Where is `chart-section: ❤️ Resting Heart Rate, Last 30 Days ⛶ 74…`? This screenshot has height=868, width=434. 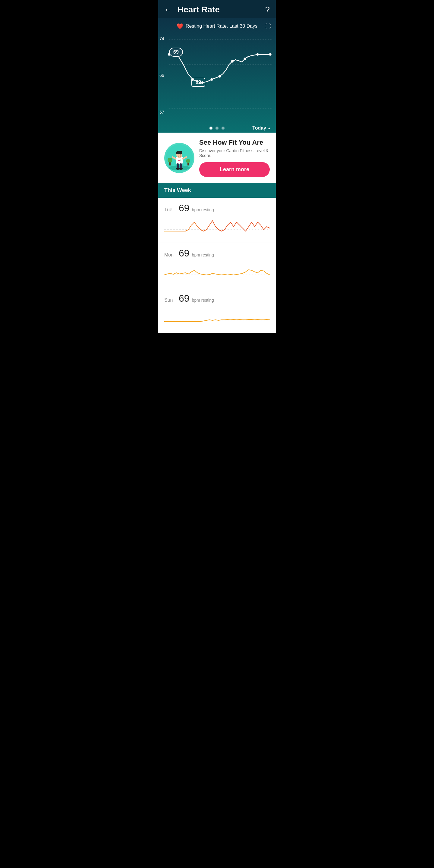 chart-section: ❤️ Resting Heart Rate, Last 30 Days ⛶ 74… is located at coordinates (217, 75).